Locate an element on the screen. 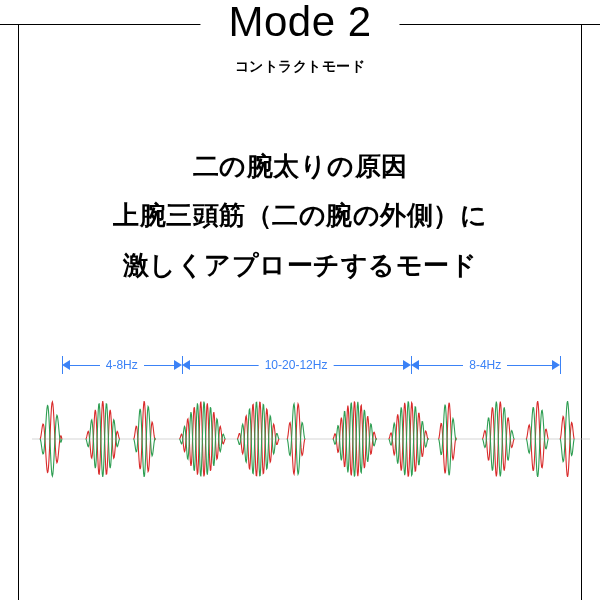 The width and height of the screenshot is (600, 600). freq-label: 4-8Hz is located at coordinates (122, 365).